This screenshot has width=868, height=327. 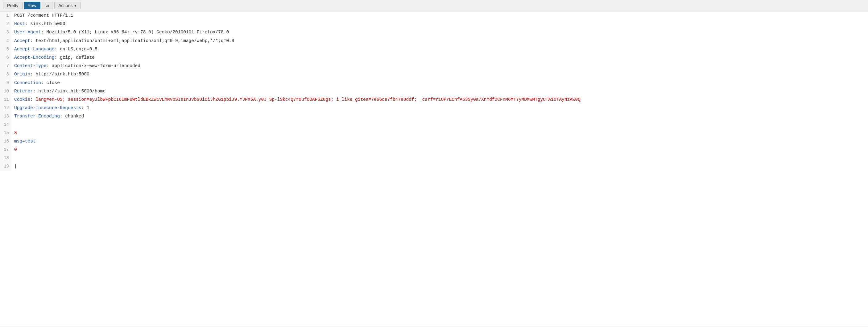 I want to click on line-content: Origin: http://sink.htb:5000, so click(x=440, y=74).